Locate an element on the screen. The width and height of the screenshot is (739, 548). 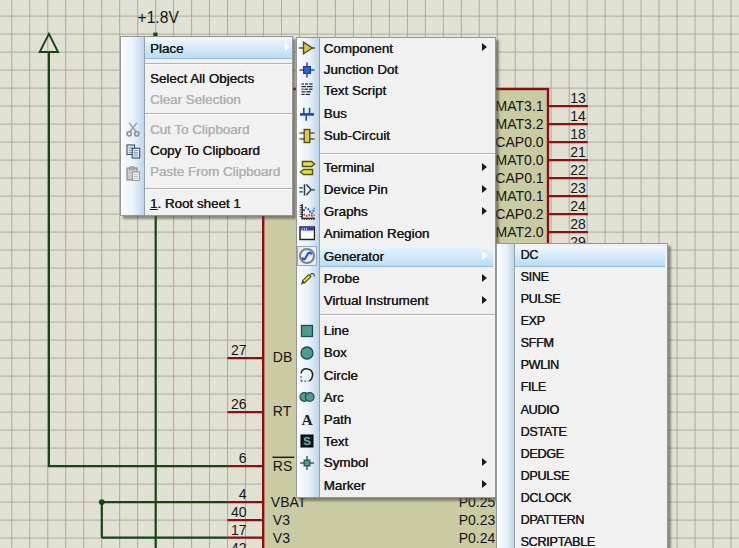
svg-text: 18 is located at coordinates (578, 134).